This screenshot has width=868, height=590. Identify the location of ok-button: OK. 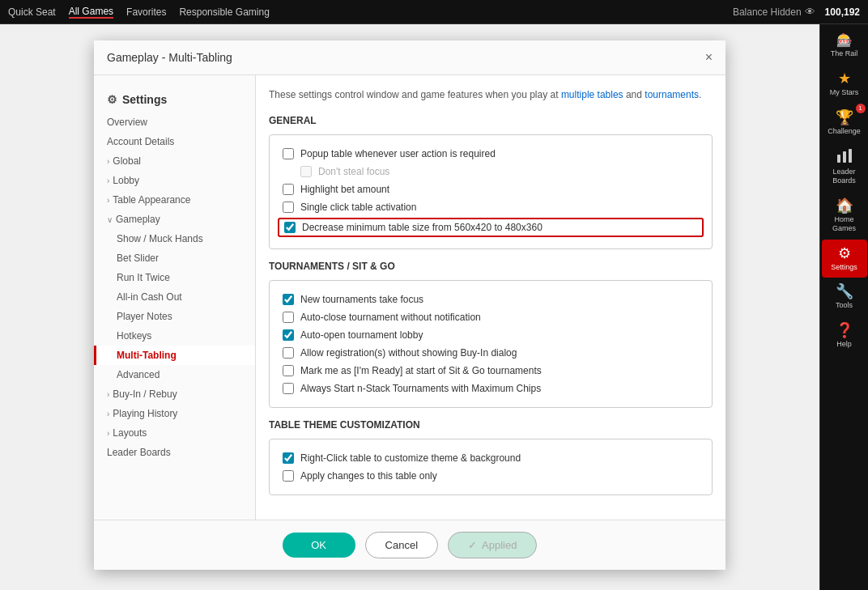
(319, 545).